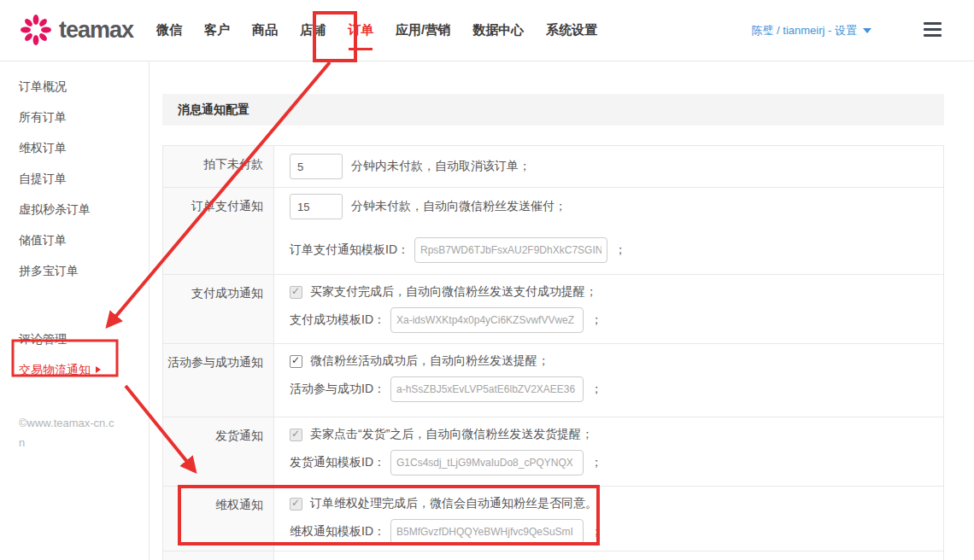 This screenshot has height=560, width=974. What do you see at coordinates (74, 305) in the screenshot?
I see `sidebar-spacer` at bounding box center [74, 305].